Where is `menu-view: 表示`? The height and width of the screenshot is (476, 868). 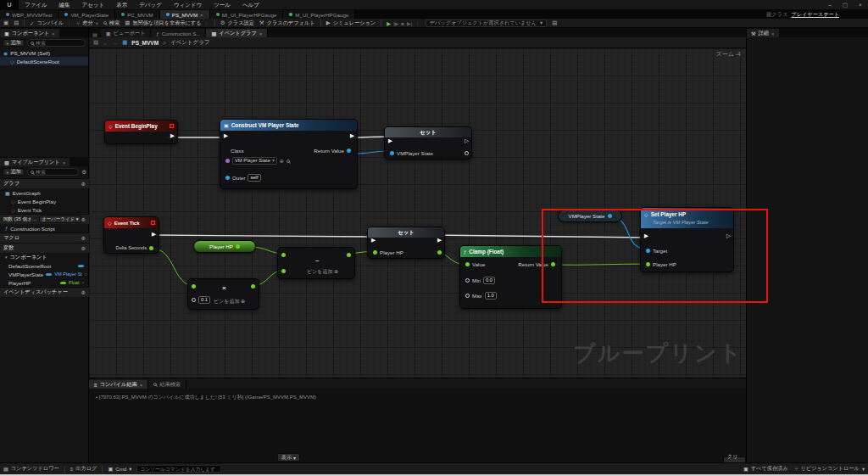 menu-view: 表示 is located at coordinates (122, 5).